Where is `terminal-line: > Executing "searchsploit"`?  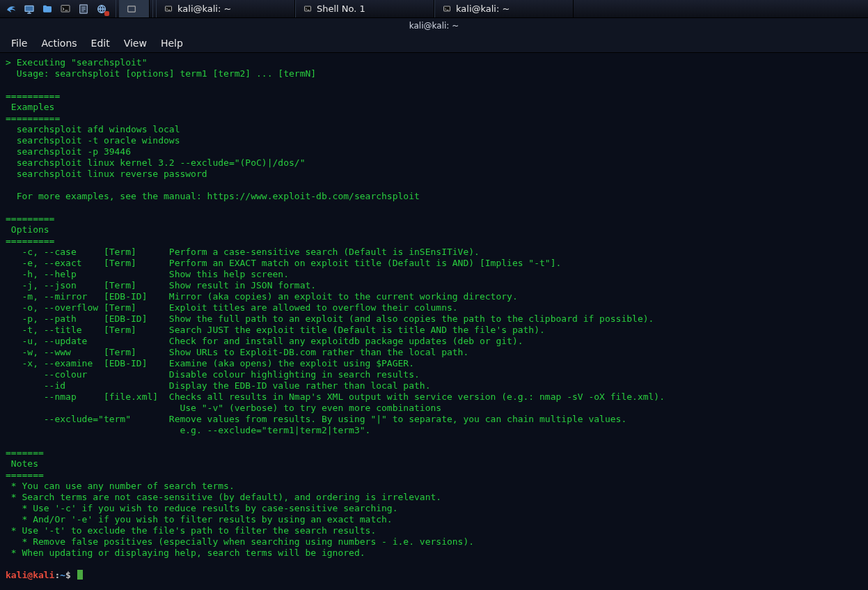
terminal-line: > Executing "searchsploit" is located at coordinates (434, 63).